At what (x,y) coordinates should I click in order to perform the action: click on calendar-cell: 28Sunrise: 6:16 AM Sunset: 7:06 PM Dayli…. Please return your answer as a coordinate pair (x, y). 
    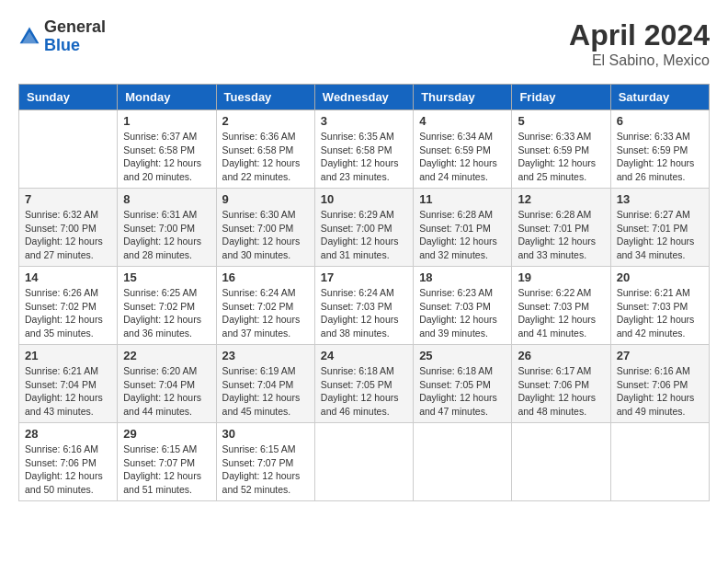
    Looking at the image, I should click on (68, 462).